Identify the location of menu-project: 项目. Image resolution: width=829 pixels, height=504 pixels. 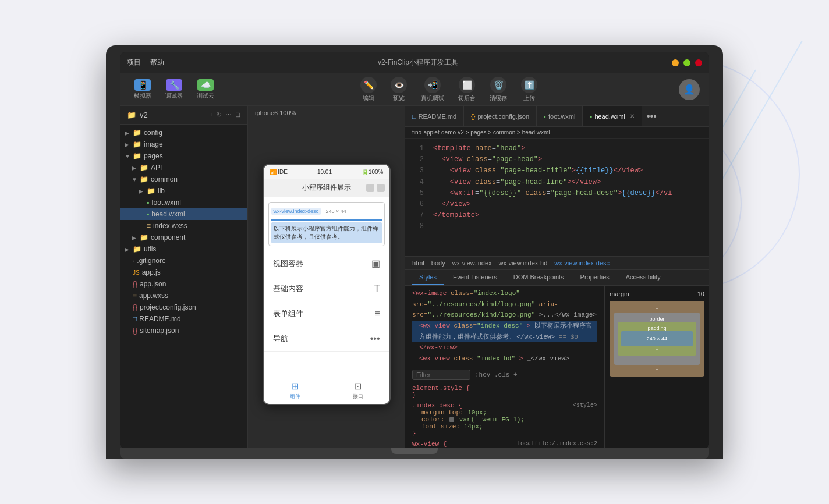
(134, 63).